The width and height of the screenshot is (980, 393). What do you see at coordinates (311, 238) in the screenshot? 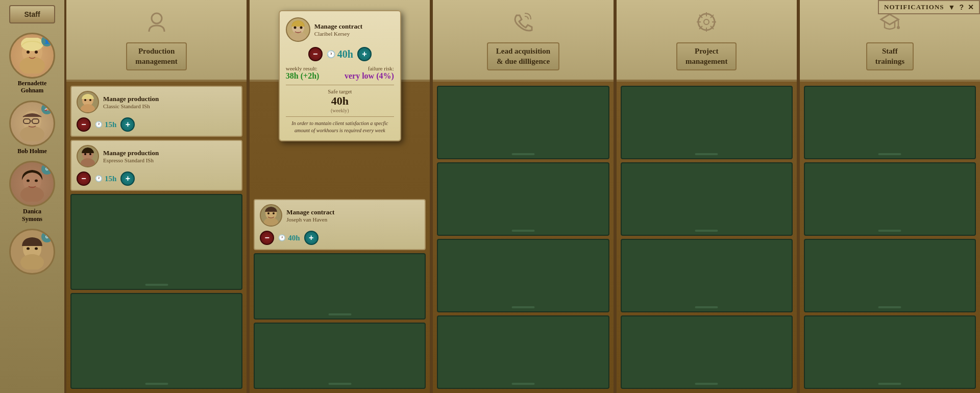
I see `card-joseph-plus: +` at bounding box center [311, 238].